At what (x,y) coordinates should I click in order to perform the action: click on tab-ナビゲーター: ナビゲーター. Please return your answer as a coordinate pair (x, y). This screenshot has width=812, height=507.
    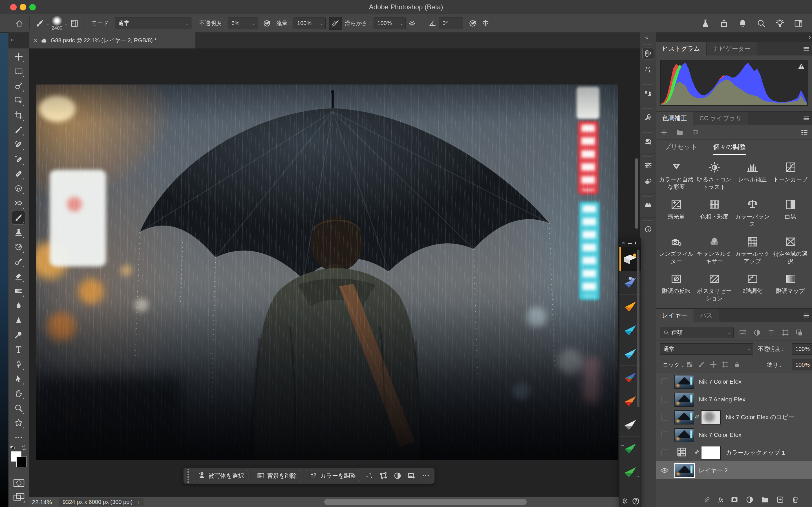
    Looking at the image, I should click on (732, 49).